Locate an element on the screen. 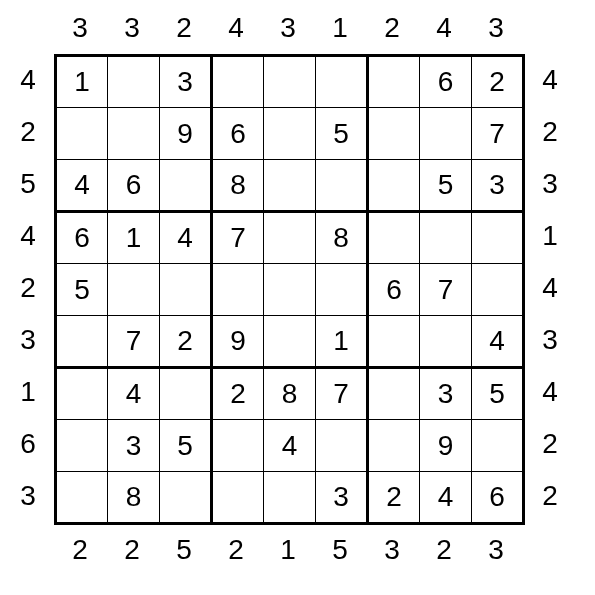 The width and height of the screenshot is (595, 595). cell-r3c9: 3 is located at coordinates (498, 186).